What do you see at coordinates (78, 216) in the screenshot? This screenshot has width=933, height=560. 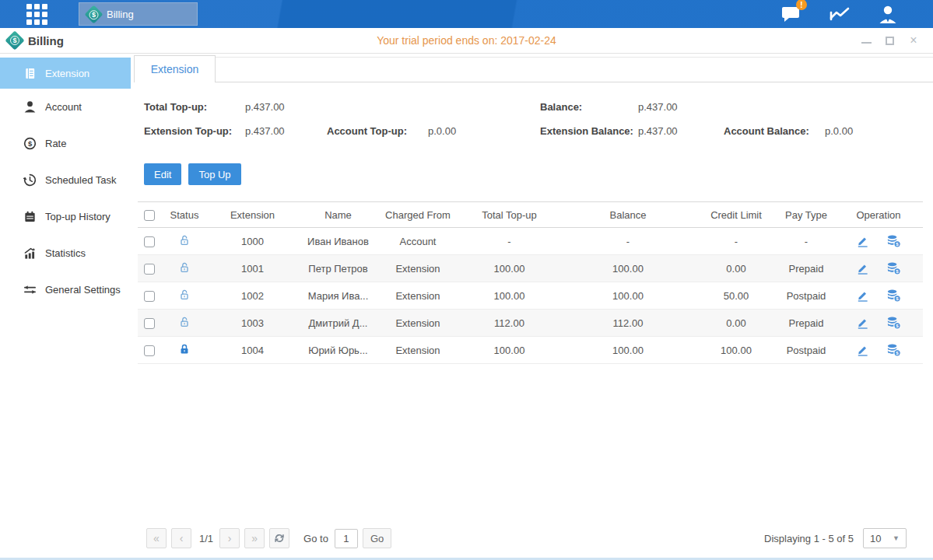 I see `sidebar-item-label: Top-up History` at bounding box center [78, 216].